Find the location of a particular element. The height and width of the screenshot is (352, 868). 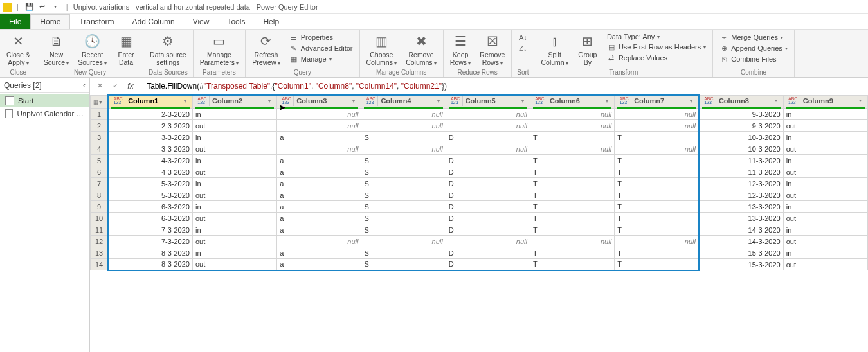

tab-file: File is located at coordinates (15, 22).